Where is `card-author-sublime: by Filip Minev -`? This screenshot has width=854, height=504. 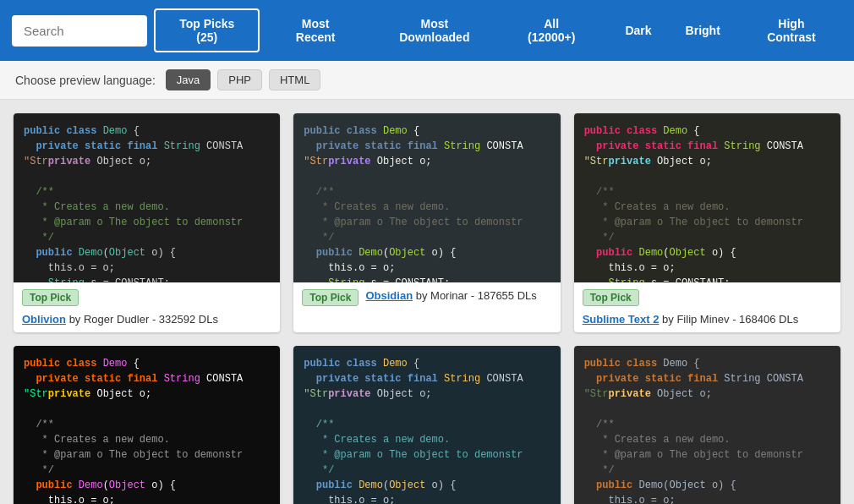 card-author-sublime: by Filip Minev - is located at coordinates (700, 320).